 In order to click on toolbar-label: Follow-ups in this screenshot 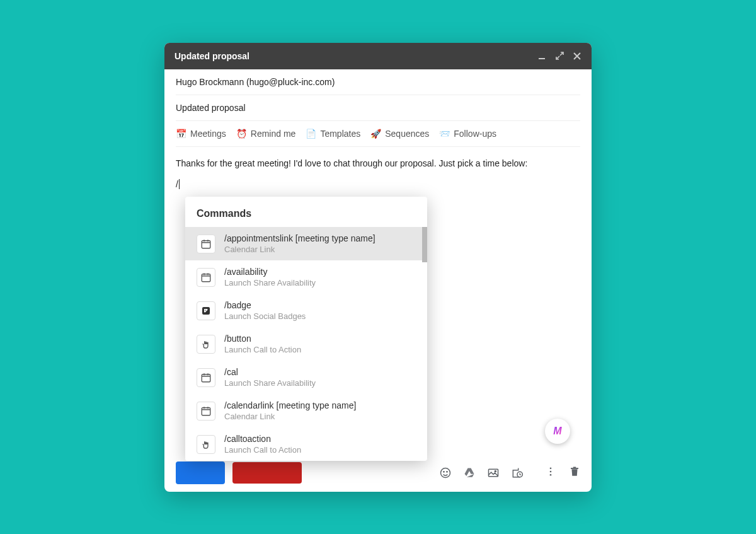, I will do `click(475, 134)`.